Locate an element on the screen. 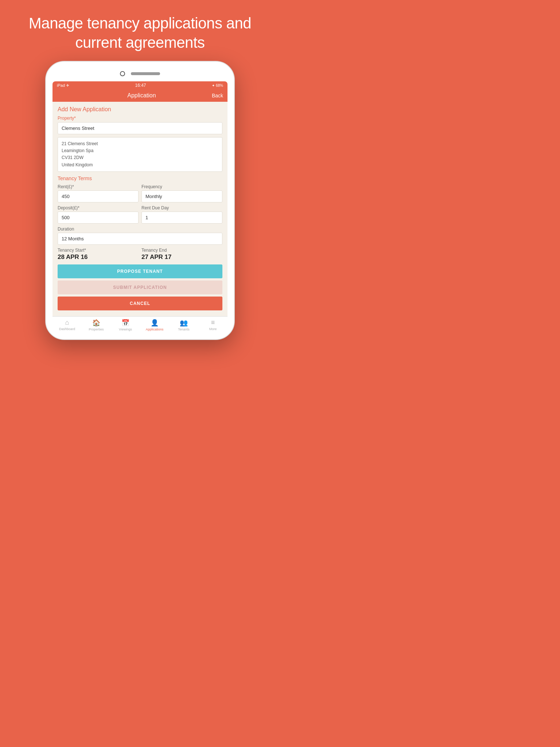 This screenshot has width=560, height=747. deposit-rentdue-row: Deposit(£)* 500 Rent Due Day 1 is located at coordinates (140, 216).